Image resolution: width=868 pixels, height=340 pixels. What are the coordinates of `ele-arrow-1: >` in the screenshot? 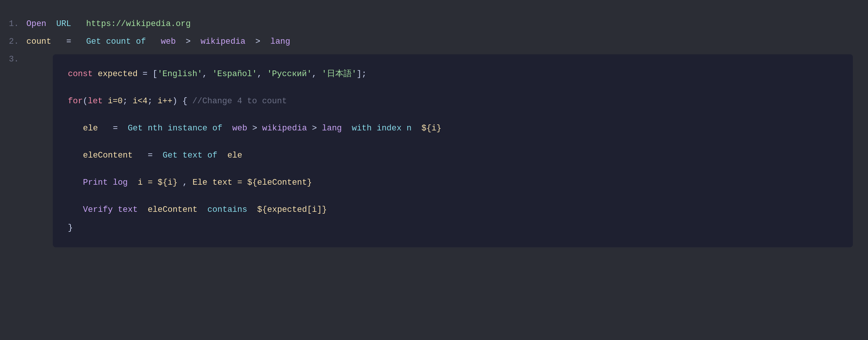 It's located at (255, 129).